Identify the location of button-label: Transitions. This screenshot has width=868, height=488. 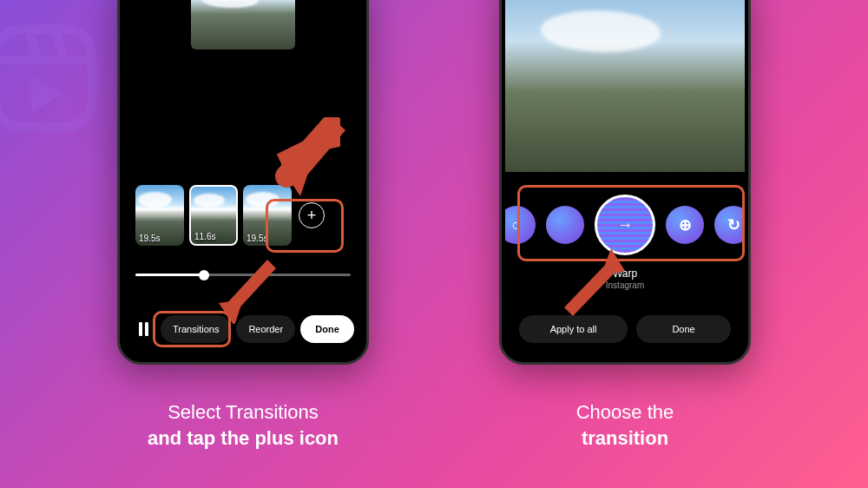
(196, 329).